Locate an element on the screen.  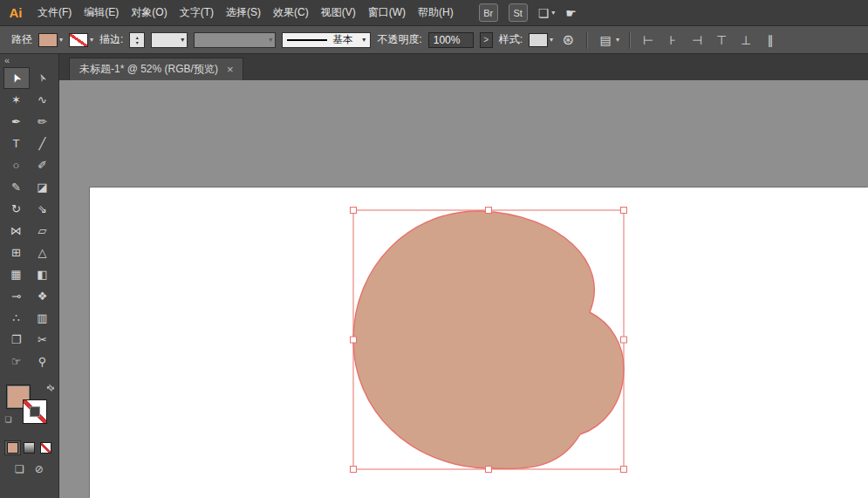
eyedropper-tool: ⊸ is located at coordinates (17, 297).